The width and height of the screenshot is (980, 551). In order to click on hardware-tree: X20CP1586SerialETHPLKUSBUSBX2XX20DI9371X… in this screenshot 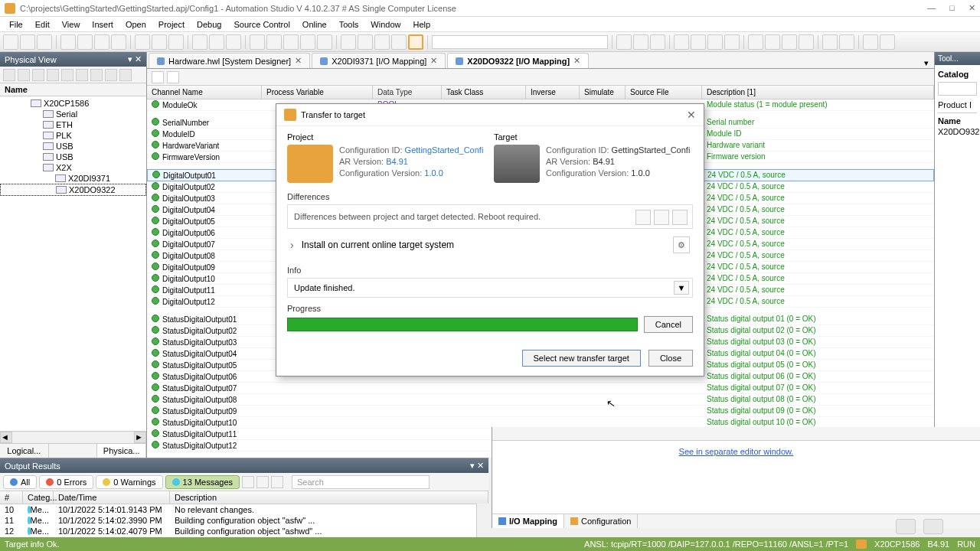, I will do `click(74, 263)`.